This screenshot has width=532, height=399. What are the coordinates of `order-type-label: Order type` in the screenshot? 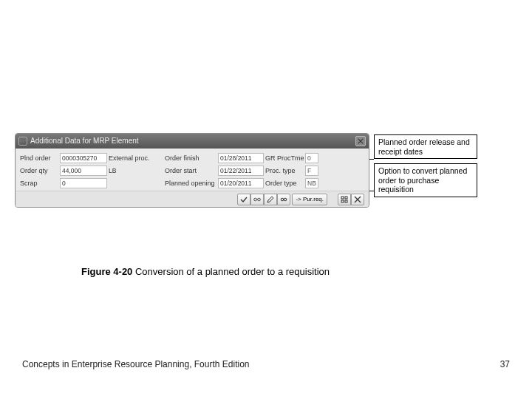 It's located at (284, 183).